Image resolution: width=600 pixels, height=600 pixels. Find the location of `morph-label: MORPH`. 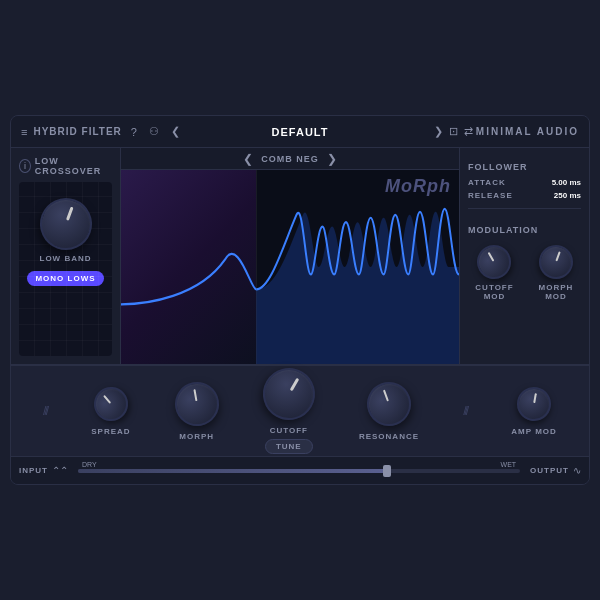

morph-label: MORPH is located at coordinates (196, 436).